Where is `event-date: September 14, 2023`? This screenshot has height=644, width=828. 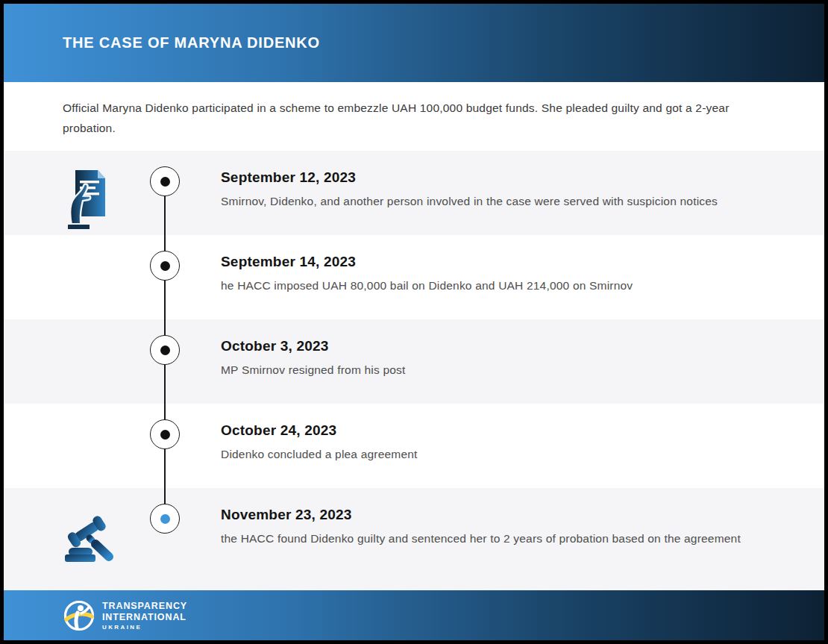 event-date: September 14, 2023 is located at coordinates (507, 262).